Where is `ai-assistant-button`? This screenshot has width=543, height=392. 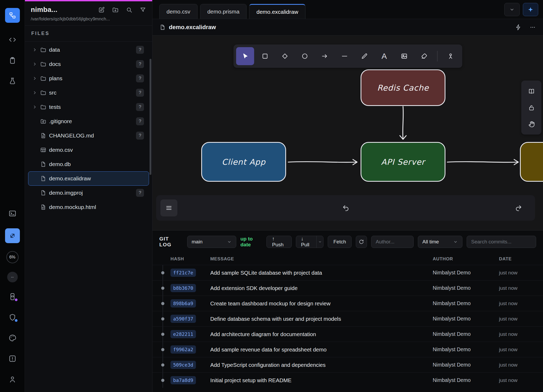
ai-assistant-button is located at coordinates (531, 10).